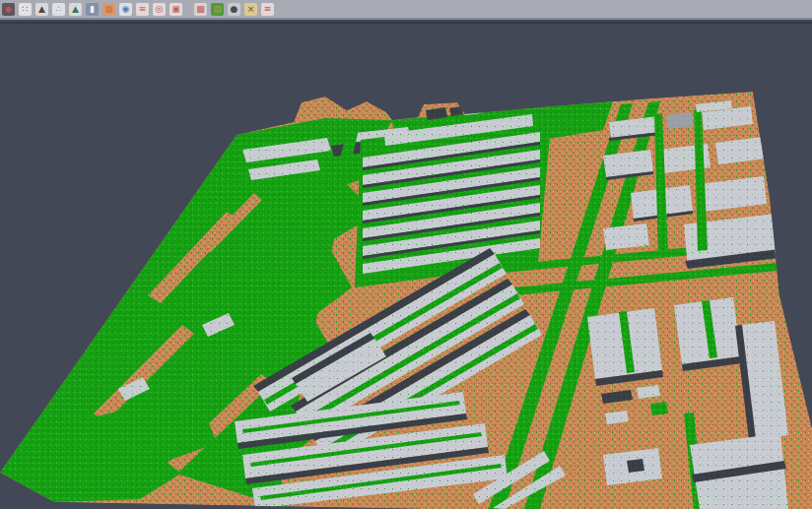  What do you see at coordinates (235, 10) in the screenshot?
I see `camera-icon: ●` at bounding box center [235, 10].